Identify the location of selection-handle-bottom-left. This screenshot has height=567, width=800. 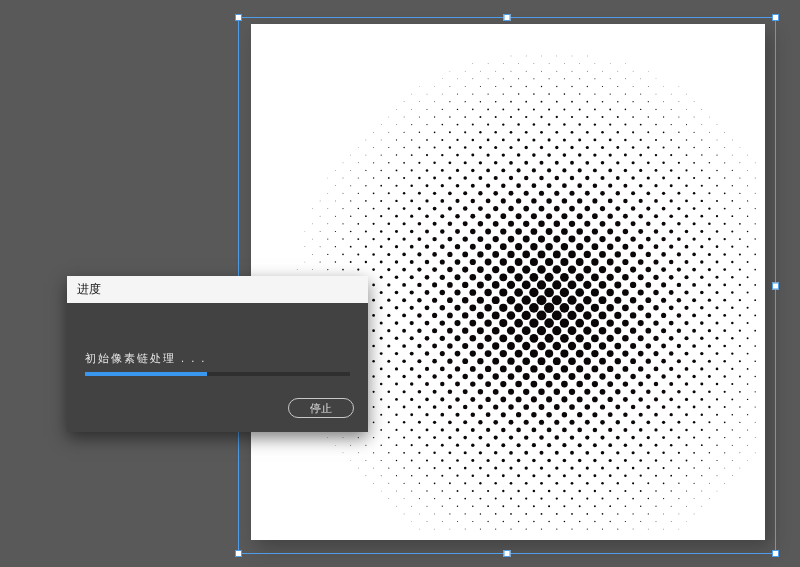
(238, 554).